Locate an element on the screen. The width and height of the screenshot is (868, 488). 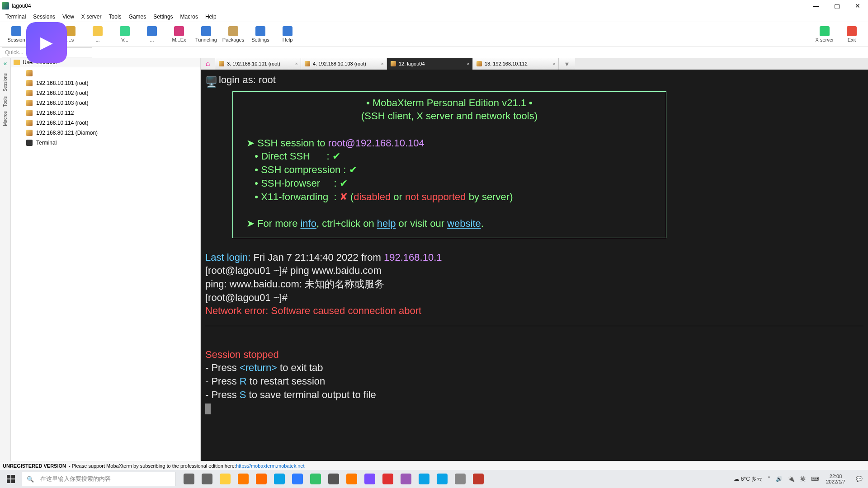
banner-feature: • SSH-browser : ✔ is located at coordinates (449, 183).